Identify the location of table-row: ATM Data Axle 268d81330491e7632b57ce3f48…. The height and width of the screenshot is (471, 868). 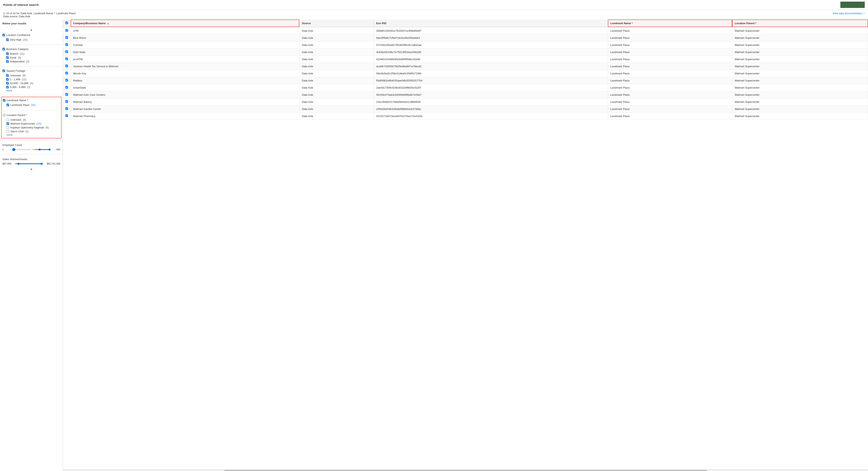
(466, 31).